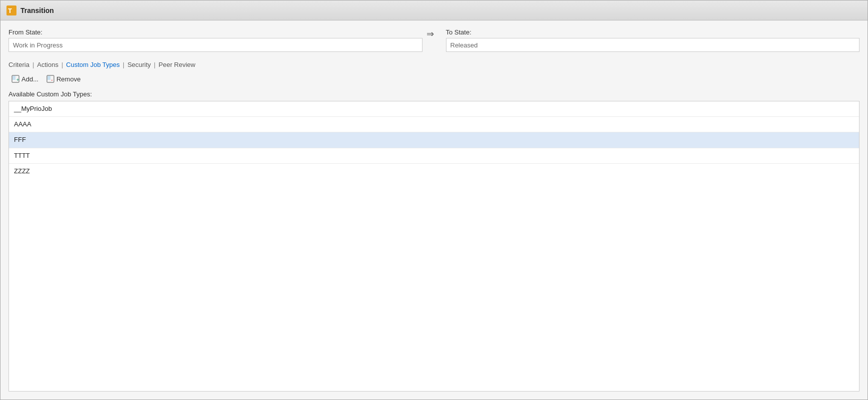 The height and width of the screenshot is (400, 868). What do you see at coordinates (216, 45) in the screenshot?
I see `from-state-input` at bounding box center [216, 45].